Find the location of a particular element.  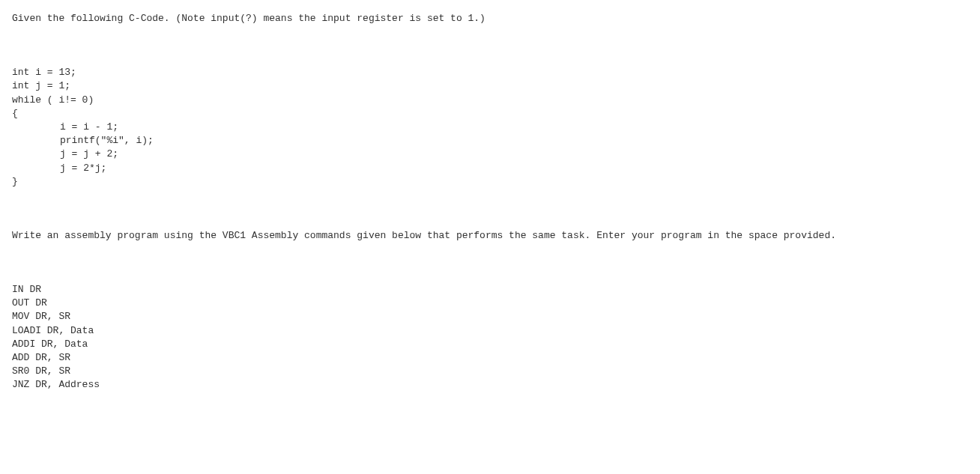

code-line: printf("%i", i); is located at coordinates (490, 141).